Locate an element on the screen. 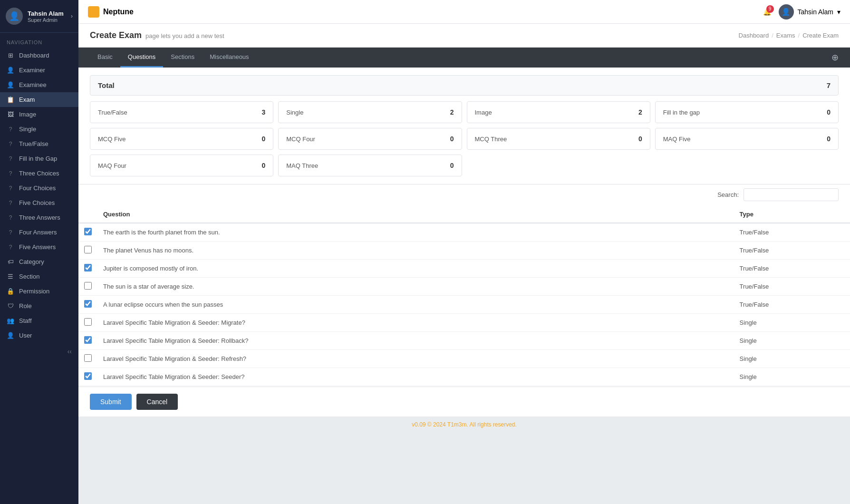 This screenshot has height=504, width=850. sidebar-item-label: Single is located at coordinates (28, 129).